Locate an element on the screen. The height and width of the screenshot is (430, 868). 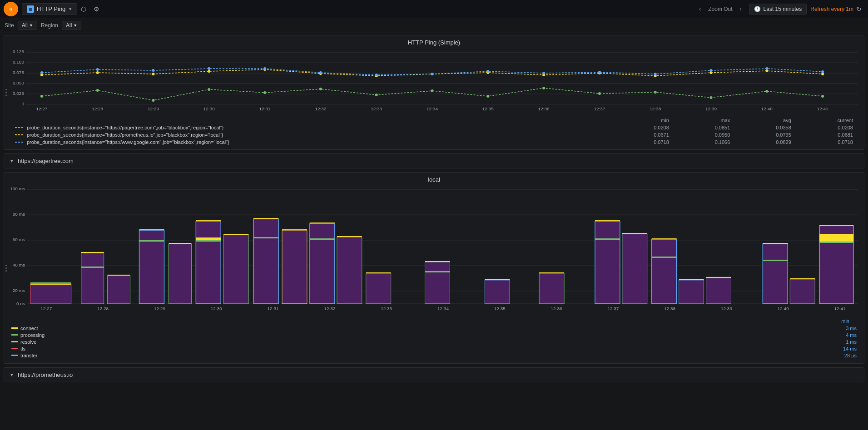
panel-title: HTTP Ping (Simple) is located at coordinates (434, 42).